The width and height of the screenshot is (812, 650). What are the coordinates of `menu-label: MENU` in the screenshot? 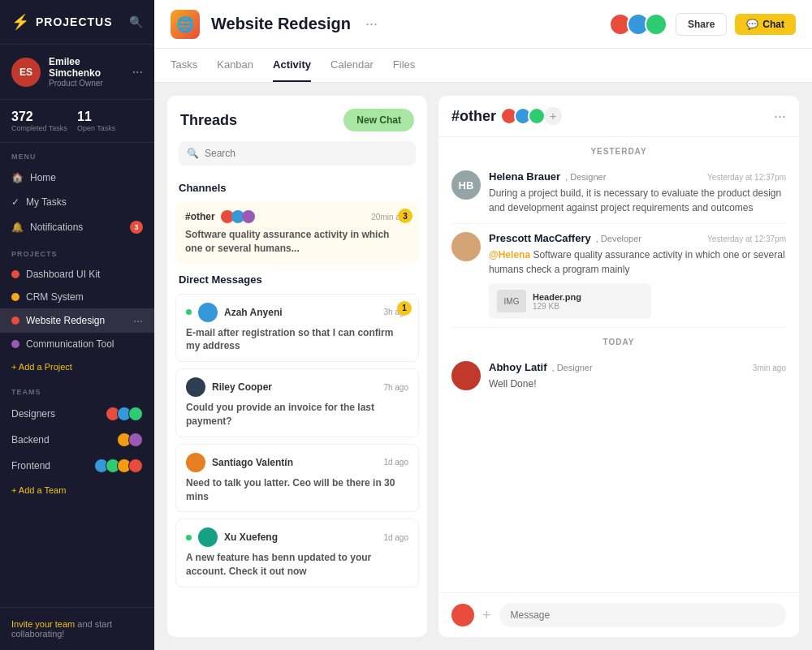 It's located at (77, 154).